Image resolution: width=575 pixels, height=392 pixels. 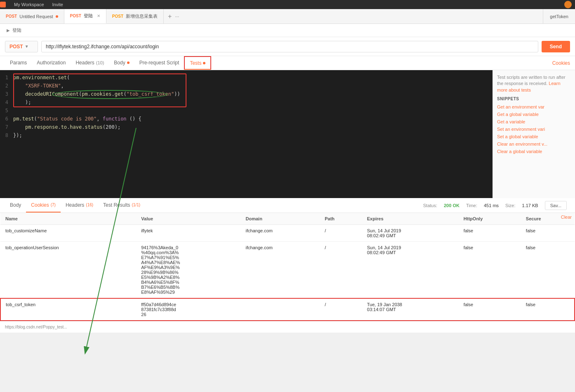 I want to click on resp-tab-test-results: Test Results (1/1), so click(x=122, y=205).